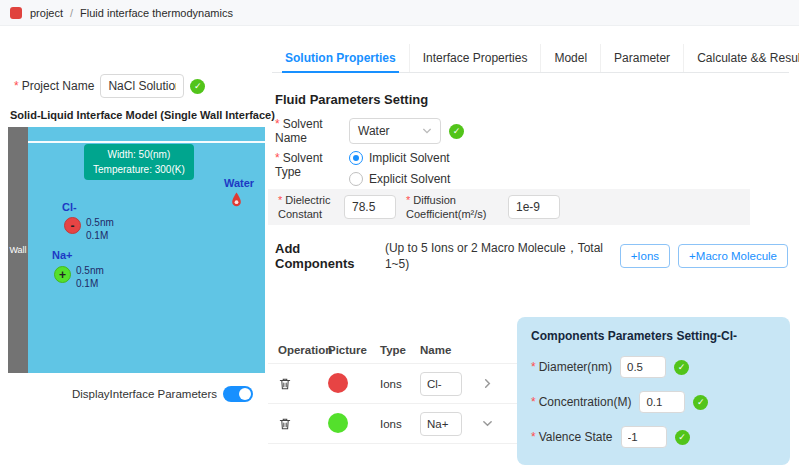  Describe the element at coordinates (354, 350) in the screenshot. I see `col-picture: Picture` at that location.